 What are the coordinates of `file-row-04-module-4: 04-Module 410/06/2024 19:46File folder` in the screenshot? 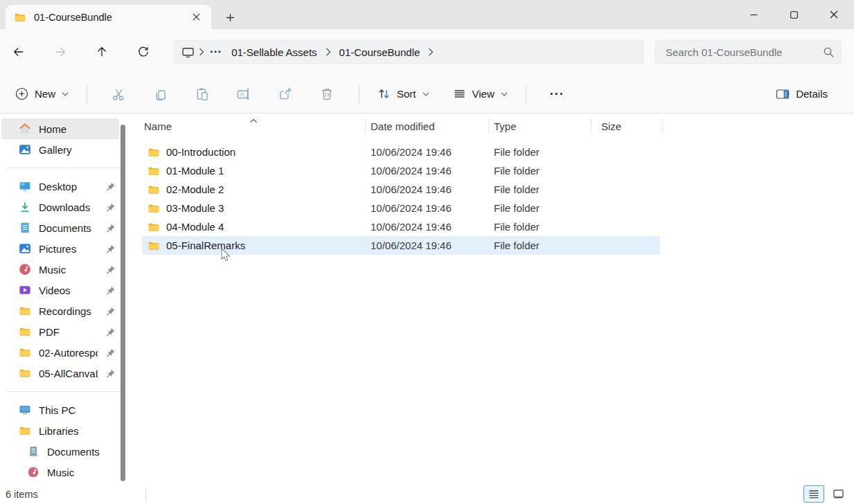 It's located at (401, 227).